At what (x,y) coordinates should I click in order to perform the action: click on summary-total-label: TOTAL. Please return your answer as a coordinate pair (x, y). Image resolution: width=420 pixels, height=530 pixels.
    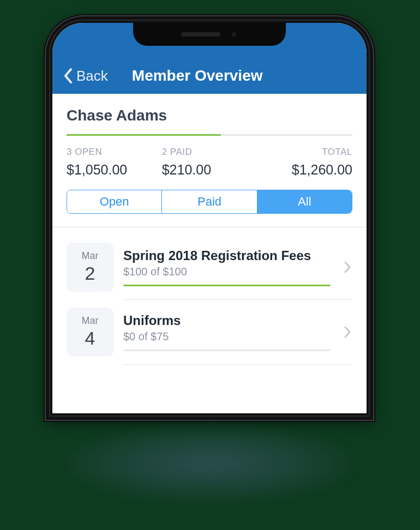
    Looking at the image, I should click on (304, 152).